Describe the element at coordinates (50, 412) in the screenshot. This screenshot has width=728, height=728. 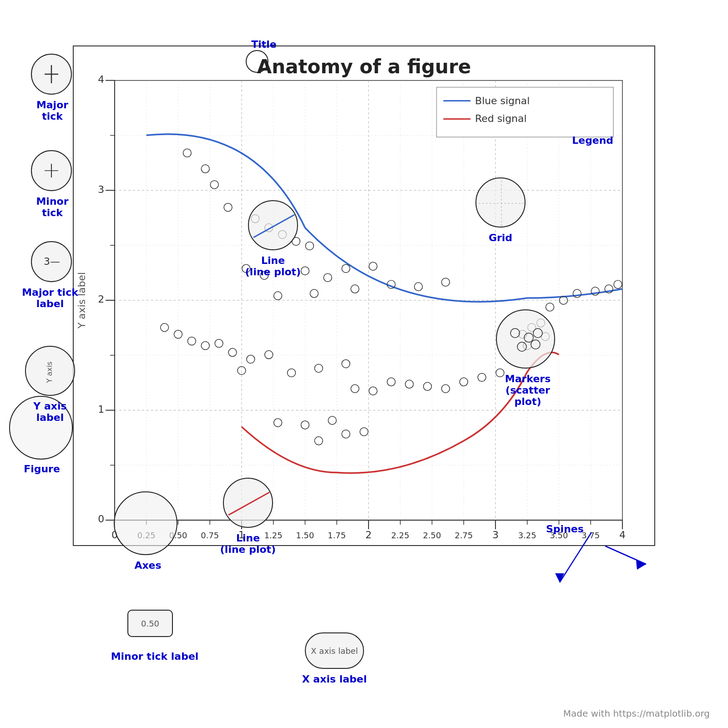
I see `y-axis-label-text: Y axis label` at that location.